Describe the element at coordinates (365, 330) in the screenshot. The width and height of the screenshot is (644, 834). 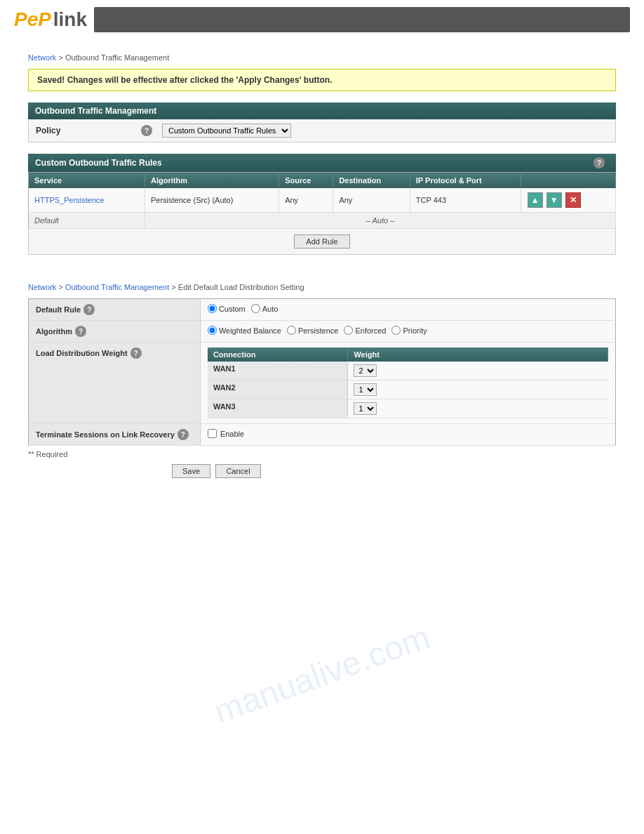
I see `algo-enforced-label: Enforced` at that location.